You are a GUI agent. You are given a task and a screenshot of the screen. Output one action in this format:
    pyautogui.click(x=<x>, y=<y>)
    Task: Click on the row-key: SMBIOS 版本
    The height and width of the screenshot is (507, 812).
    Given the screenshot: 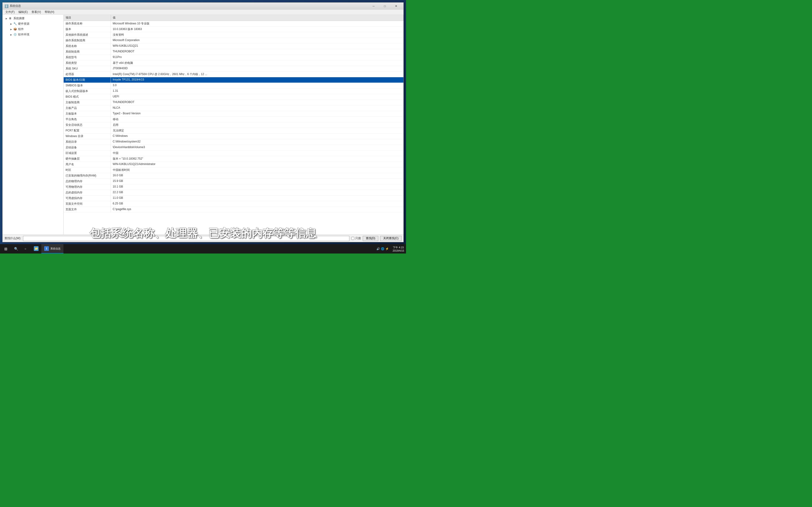 What is the action you would take?
    pyautogui.click(x=87, y=86)
    